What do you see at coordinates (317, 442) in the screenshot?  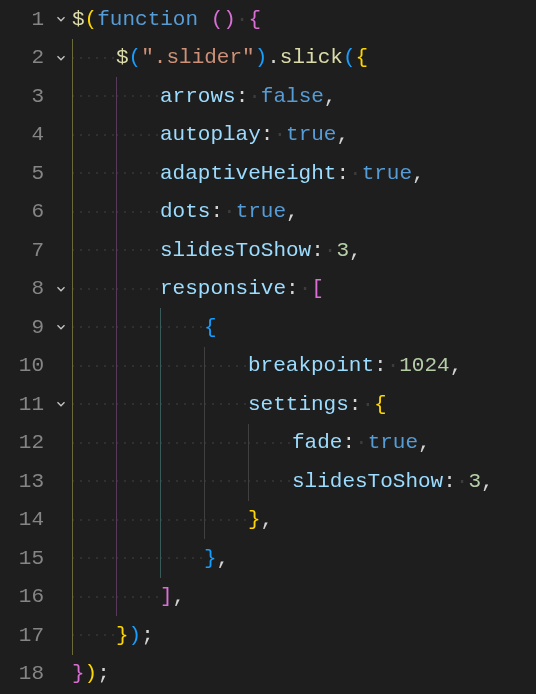 I see `token-prop: fade` at bounding box center [317, 442].